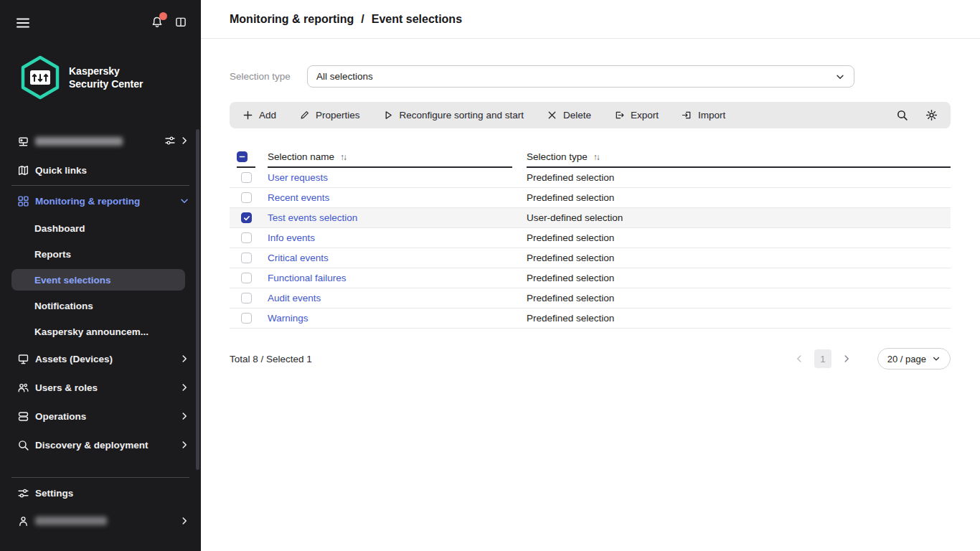 This screenshot has height=551, width=980. Describe the element at coordinates (98, 280) in the screenshot. I see `sidebar-item-event-selections: Event selections` at that location.